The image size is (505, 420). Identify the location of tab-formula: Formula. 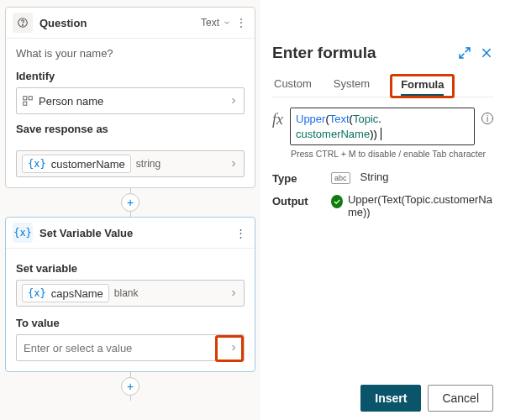
(422, 84).